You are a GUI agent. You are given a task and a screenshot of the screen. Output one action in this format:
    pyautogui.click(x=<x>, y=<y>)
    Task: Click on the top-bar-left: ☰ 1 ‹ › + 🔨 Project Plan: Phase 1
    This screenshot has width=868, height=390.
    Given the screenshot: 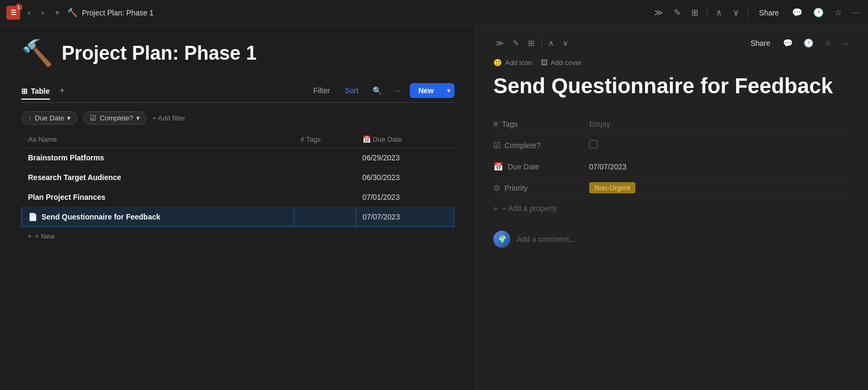 What is the action you would take?
    pyautogui.click(x=329, y=13)
    